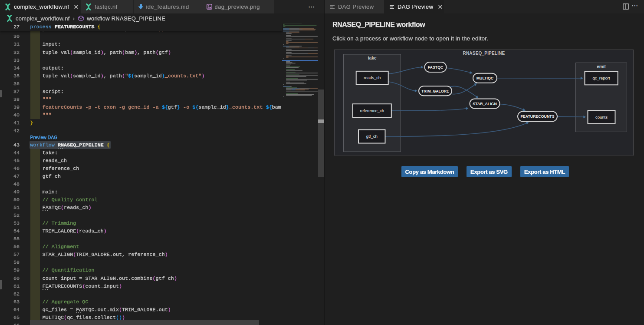 The width and height of the screenshot is (644, 325). What do you see at coordinates (601, 78) in the screenshot?
I see `svg-text: qc_report` at bounding box center [601, 78].